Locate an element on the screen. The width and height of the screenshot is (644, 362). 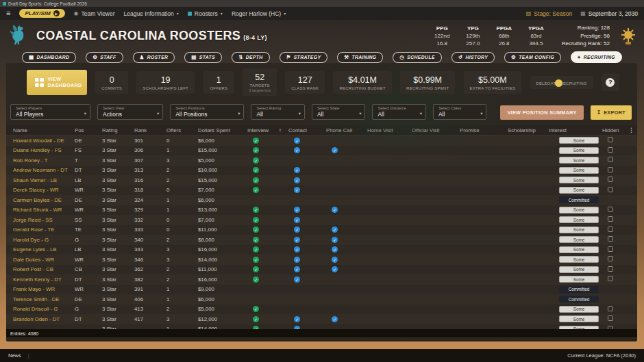
recruit-name-link: Carmen Boyles - DE is located at coordinates (44, 200).